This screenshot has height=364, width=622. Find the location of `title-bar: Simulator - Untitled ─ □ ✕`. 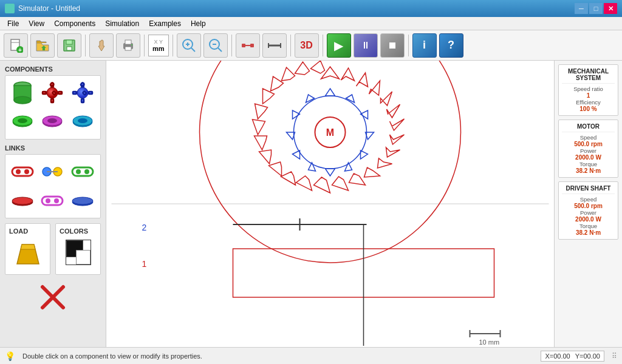

title-bar: Simulator - Untitled ─ □ ✕ is located at coordinates (311, 8).